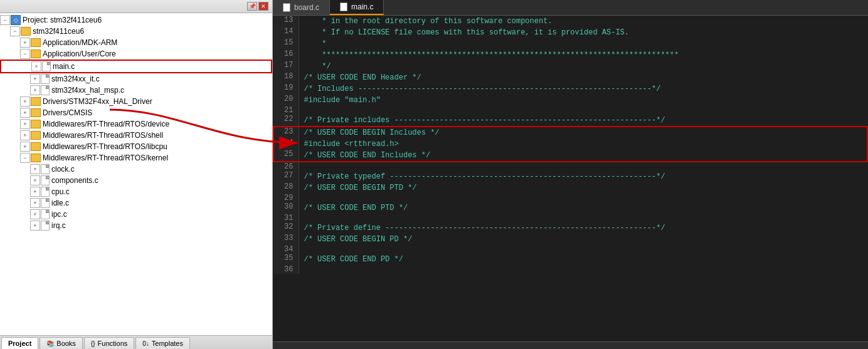 The image size is (868, 349). I want to click on tree-item-app_mdk: Application/MDK-ARM, so click(136, 43).